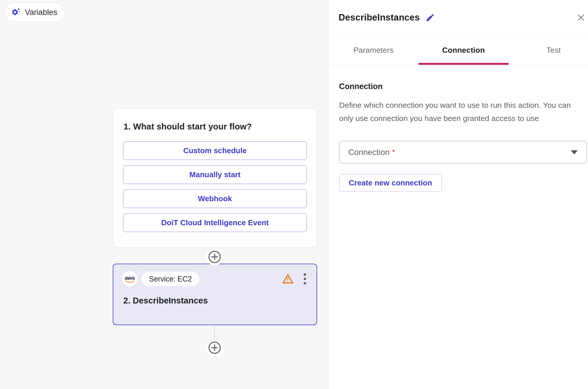  I want to click on flow-node-describeinstances: aws Service: EC2 2. DescribeInstances, so click(215, 294).